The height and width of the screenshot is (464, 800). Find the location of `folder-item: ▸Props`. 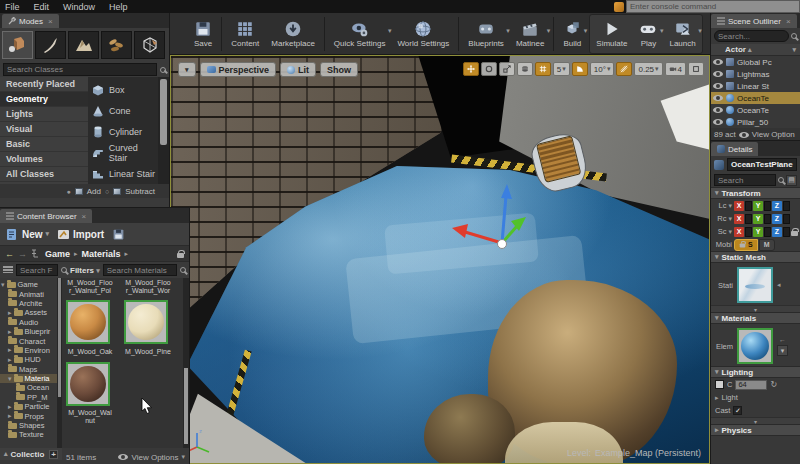

folder-item: ▸Props is located at coordinates (28, 416).